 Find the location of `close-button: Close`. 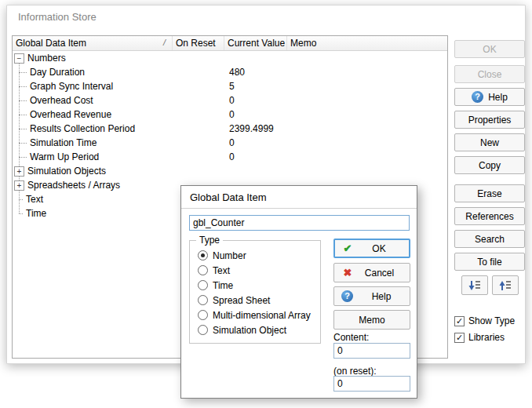

close-button: Close is located at coordinates (490, 74).